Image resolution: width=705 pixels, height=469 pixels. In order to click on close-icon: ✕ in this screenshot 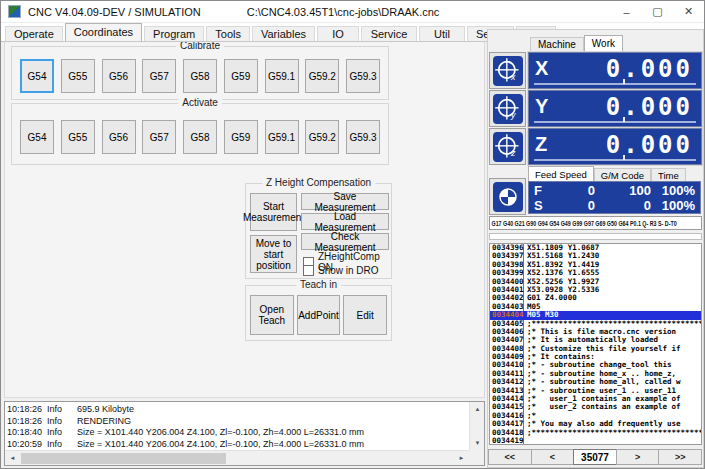, I will do `click(688, 12)`.